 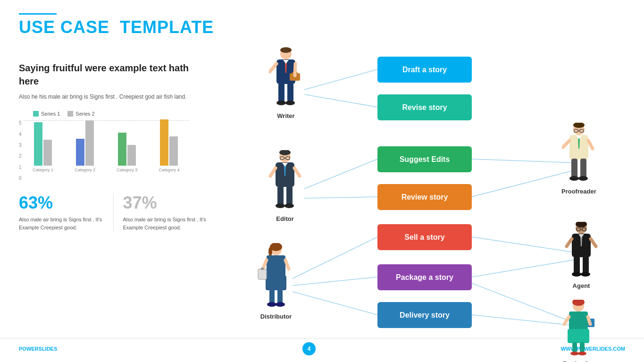 I want to click on actor-proofreader: Proofreader, so click(x=579, y=159).